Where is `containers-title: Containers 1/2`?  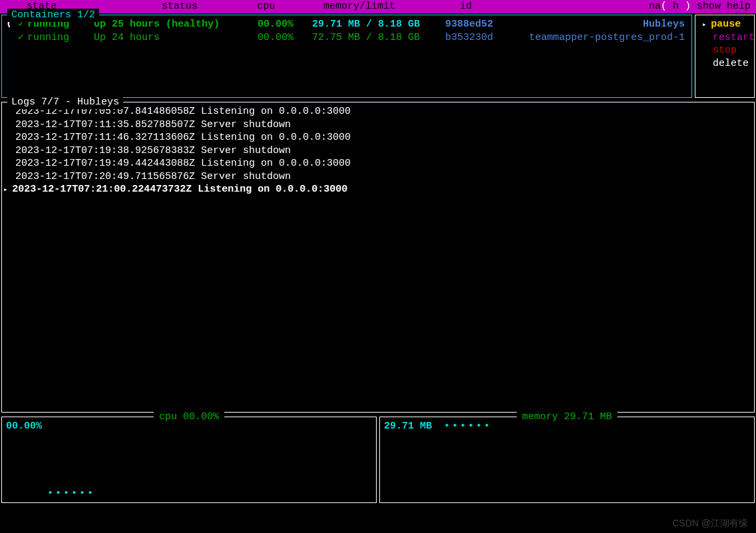 containers-title: Containers 1/2 is located at coordinates (53, 15).